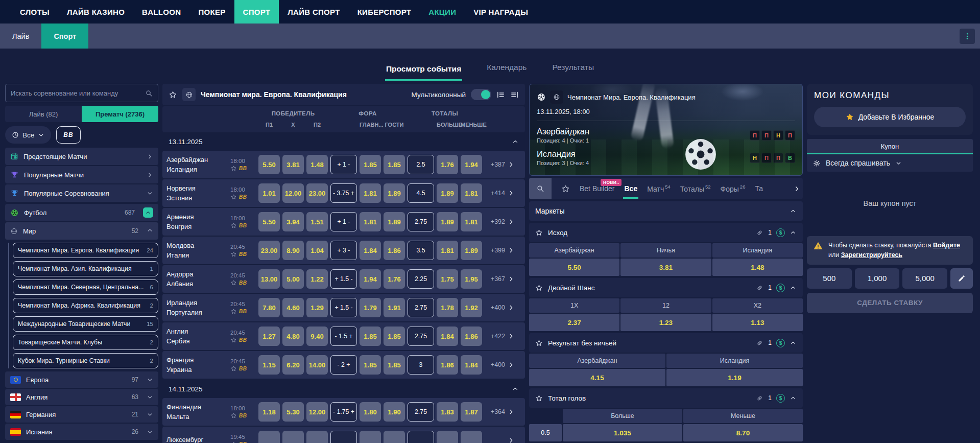 The height and width of the screenshot is (443, 980). Describe the element at coordinates (877, 278) in the screenshot. I see `stake-chip: 1,000` at that location.